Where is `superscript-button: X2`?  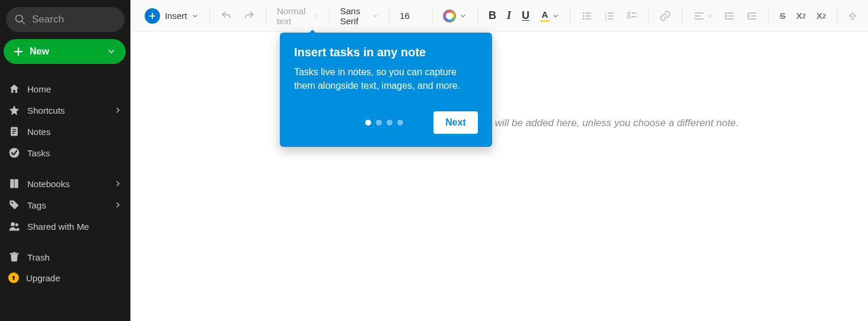
superscript-button: X2 is located at coordinates (801, 15).